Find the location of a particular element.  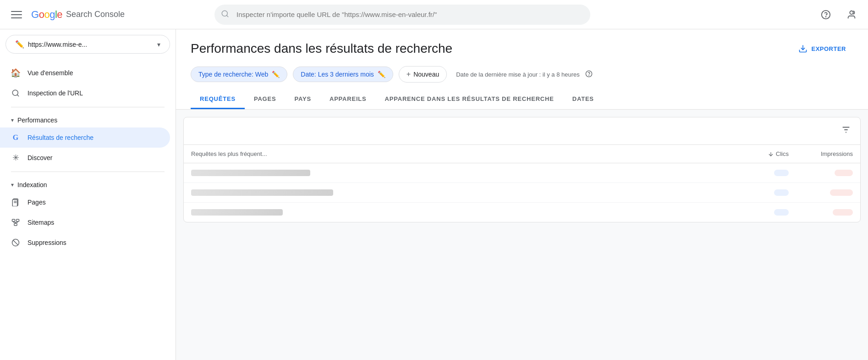

performances-section-label: Performances is located at coordinates (38, 120).